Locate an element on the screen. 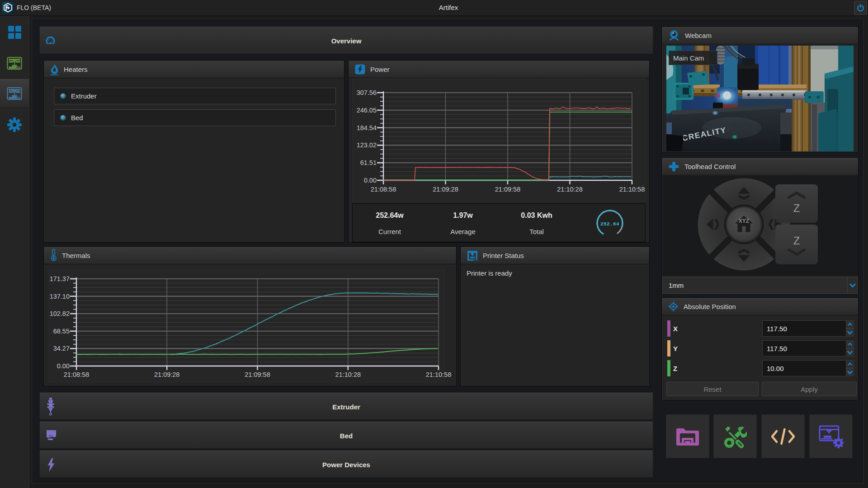 This screenshot has height=488, width=868. svg-text: 123.02 is located at coordinates (367, 145).